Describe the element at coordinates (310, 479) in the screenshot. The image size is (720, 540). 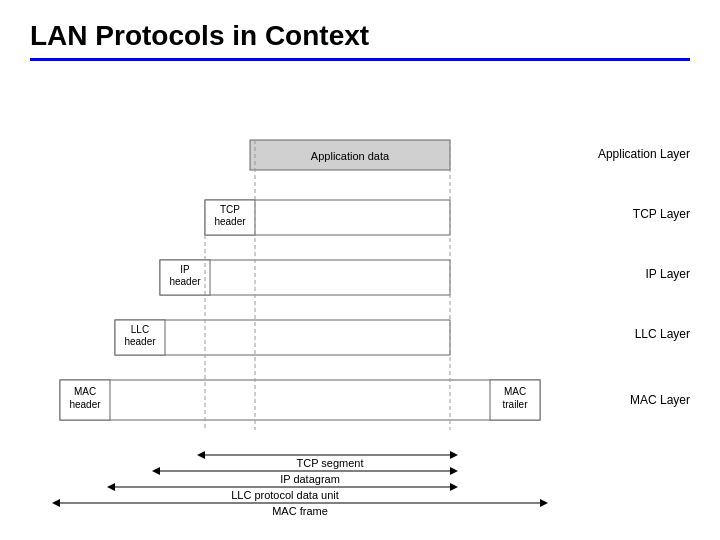
I see `svg-text: IP datagram` at that location.